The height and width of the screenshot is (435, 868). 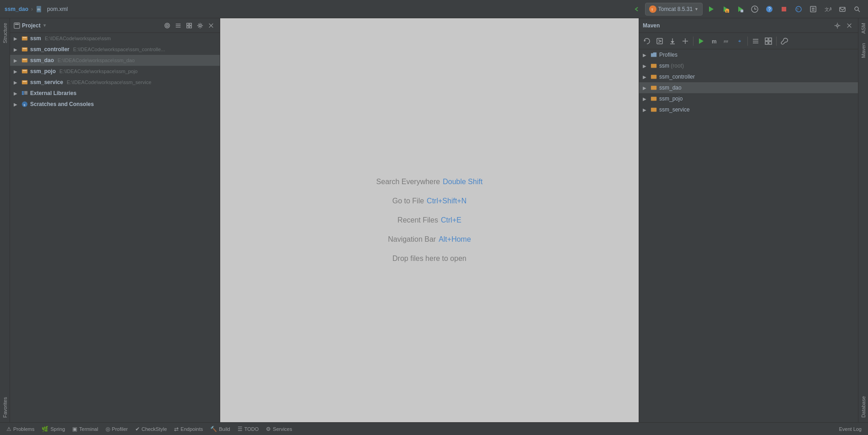 I want to click on maven-arrow-ssm: ▶, so click(x=646, y=66).